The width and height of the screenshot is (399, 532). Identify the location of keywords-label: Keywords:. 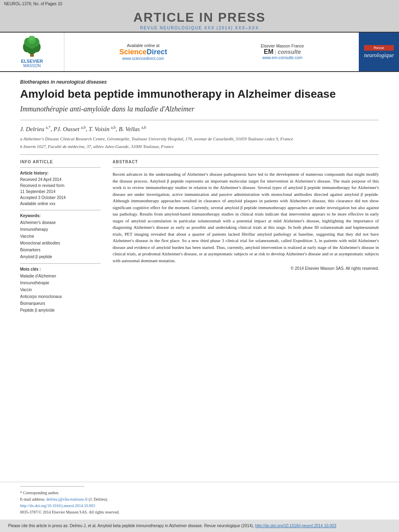
(60, 216).